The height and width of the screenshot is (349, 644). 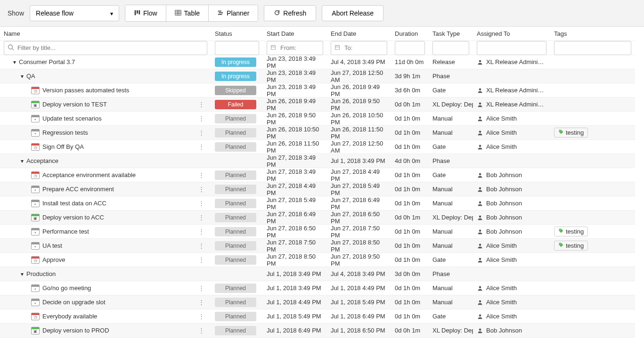 I want to click on task-name: QA, so click(x=31, y=76).